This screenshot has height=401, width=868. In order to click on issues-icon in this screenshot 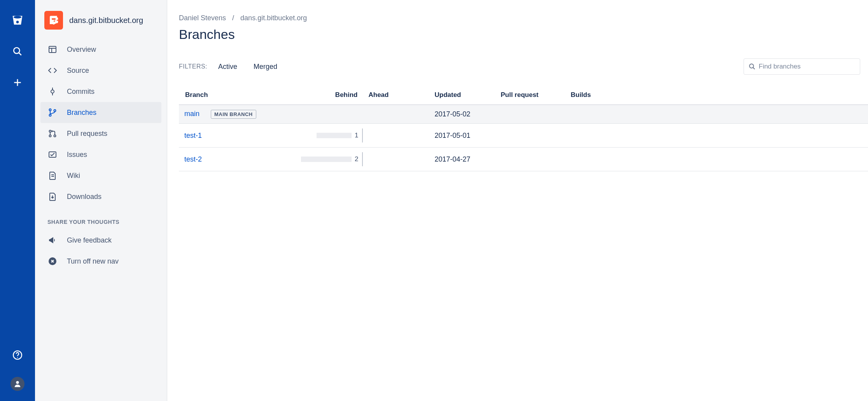, I will do `click(52, 155)`.